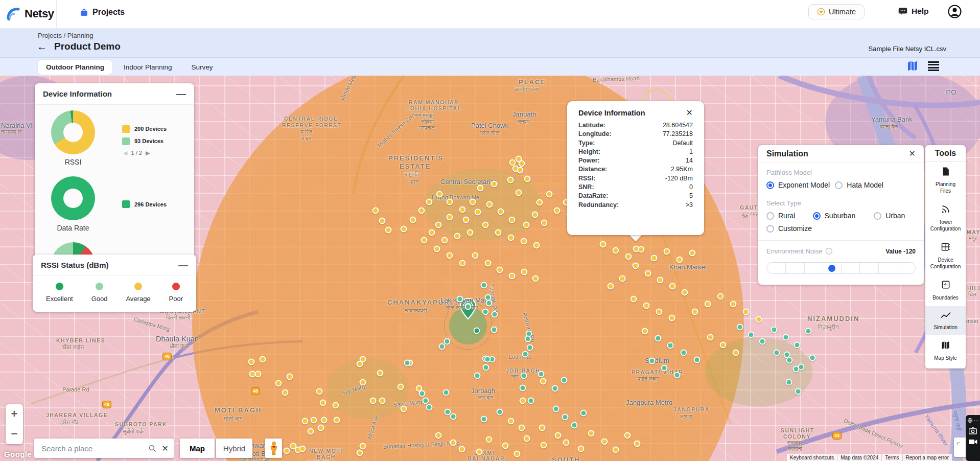  What do you see at coordinates (945, 256) in the screenshot?
I see `tool-device-configuration: DeviceConfiguration` at bounding box center [945, 256].